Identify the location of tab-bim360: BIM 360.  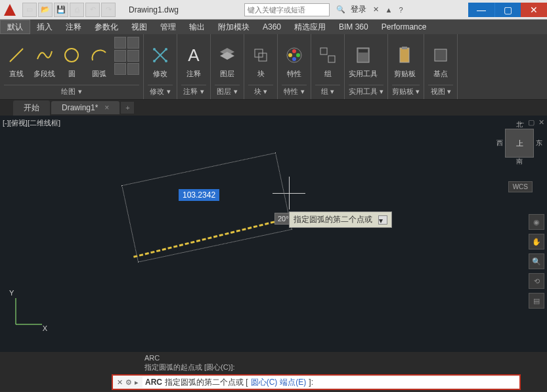
(353, 27).